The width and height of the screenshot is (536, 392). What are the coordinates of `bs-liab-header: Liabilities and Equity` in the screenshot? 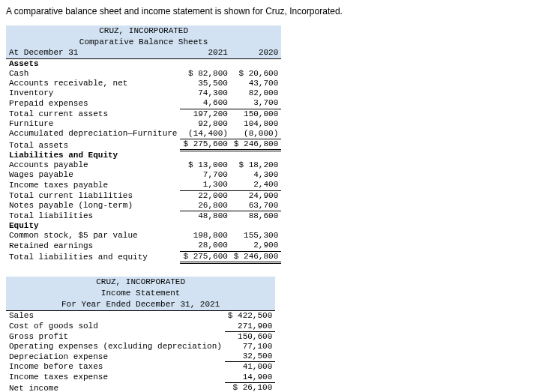 It's located at (93, 156).